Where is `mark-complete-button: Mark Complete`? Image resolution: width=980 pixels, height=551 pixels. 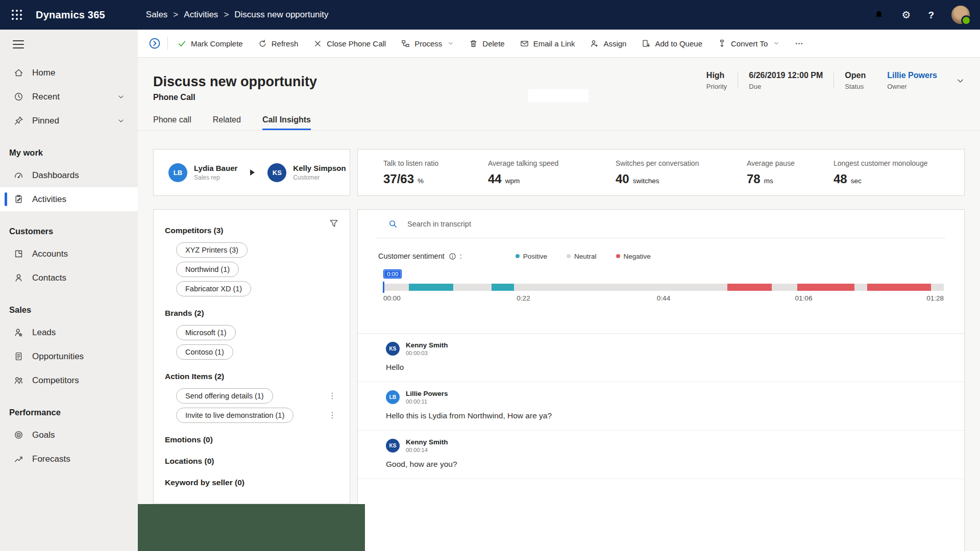
mark-complete-button: Mark Complete is located at coordinates (210, 43).